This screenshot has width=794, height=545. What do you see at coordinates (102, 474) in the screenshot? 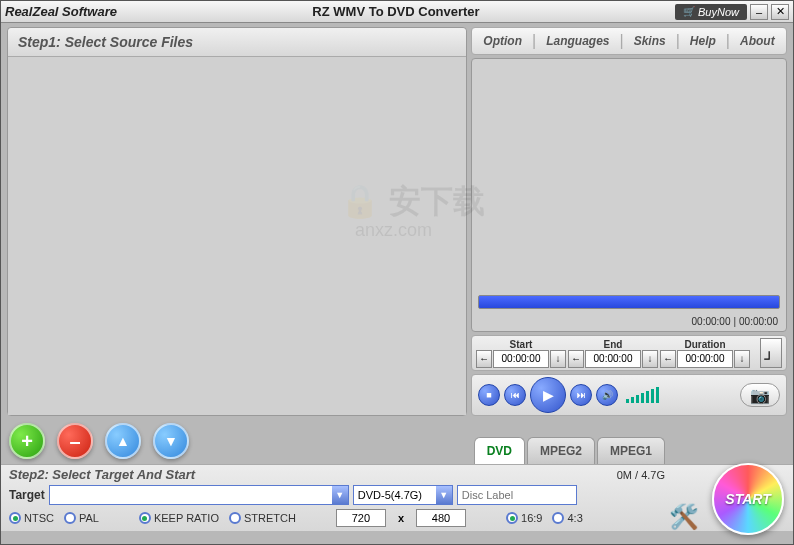
I see `step2-header: Step2: Select Target And Start` at bounding box center [102, 474].